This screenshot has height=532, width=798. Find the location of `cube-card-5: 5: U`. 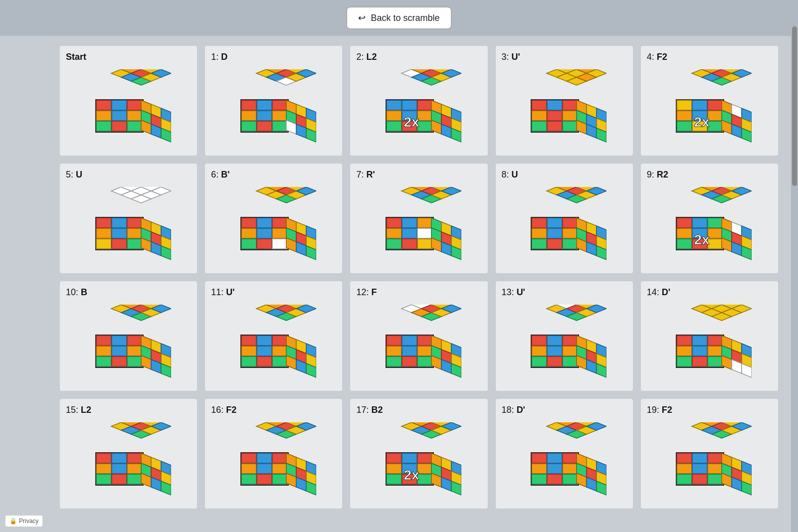

cube-card-5: 5: U is located at coordinates (129, 218).